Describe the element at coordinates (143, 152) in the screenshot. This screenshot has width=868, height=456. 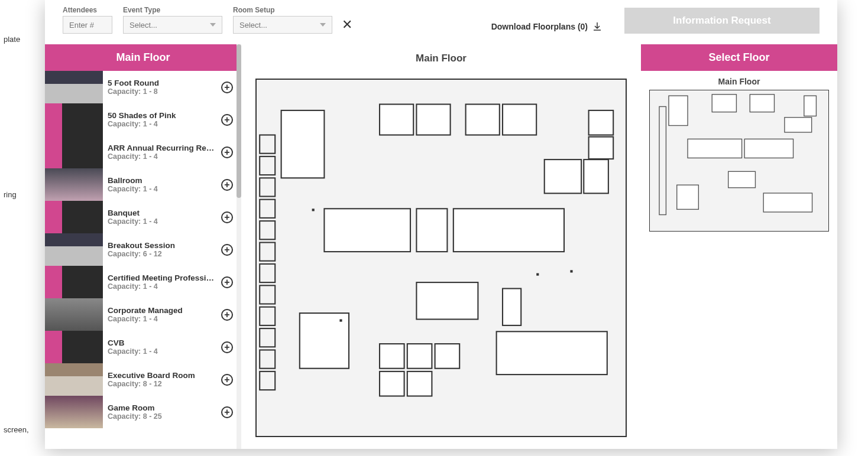
I see `room-item: ARR Annual Recurring RevenueCapacity: 1 …` at that location.